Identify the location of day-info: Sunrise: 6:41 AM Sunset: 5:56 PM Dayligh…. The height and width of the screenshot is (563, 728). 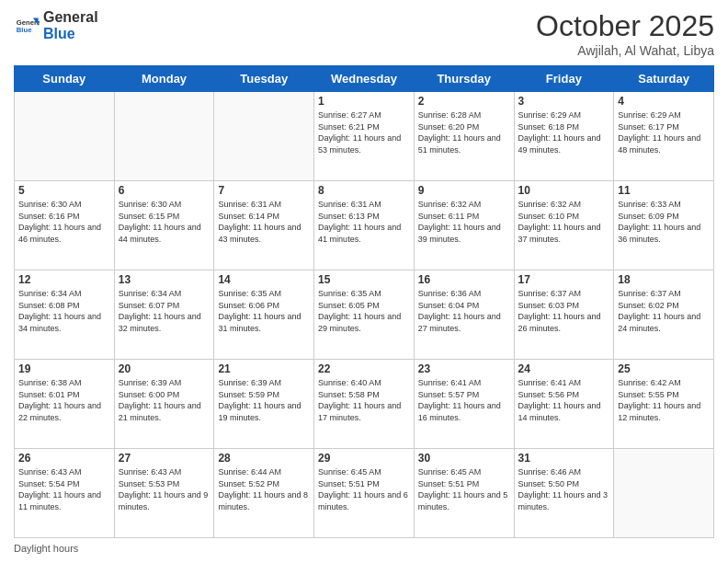
(564, 400).